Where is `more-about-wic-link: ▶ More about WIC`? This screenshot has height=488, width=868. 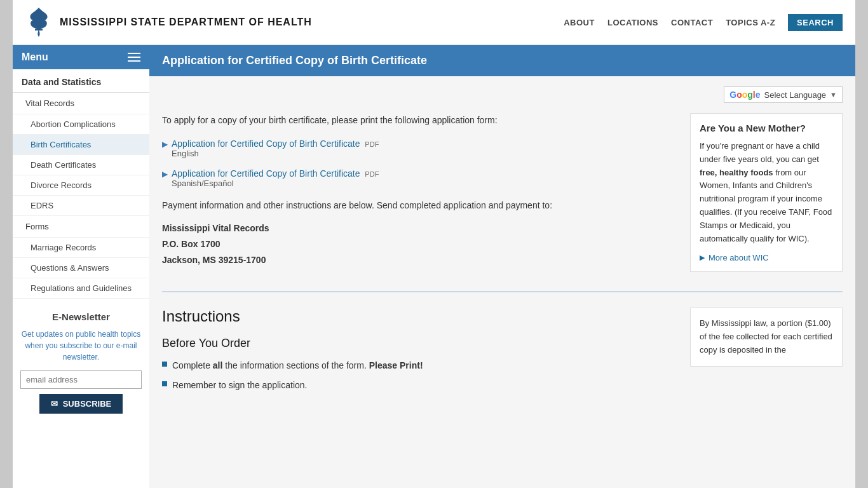
more-about-wic-link: ▶ More about WIC is located at coordinates (766, 258).